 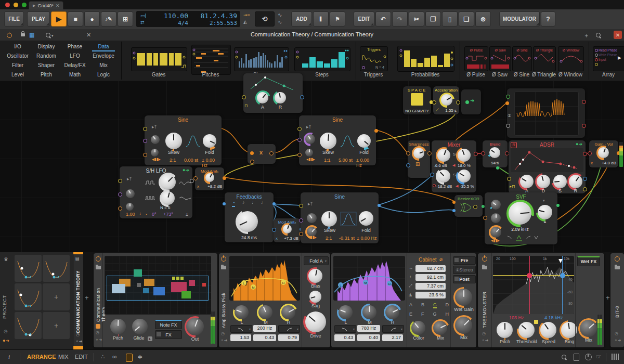 What do you see at coordinates (393, 329) in the screenshot?
I see `cab-highcurve-select: ▾` at bounding box center [393, 329].